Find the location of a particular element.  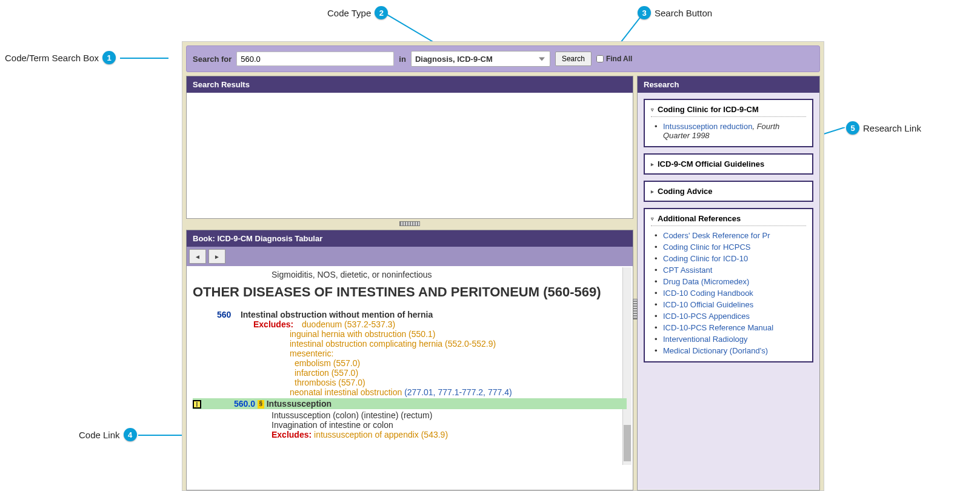

in-label: in is located at coordinates (402, 59).